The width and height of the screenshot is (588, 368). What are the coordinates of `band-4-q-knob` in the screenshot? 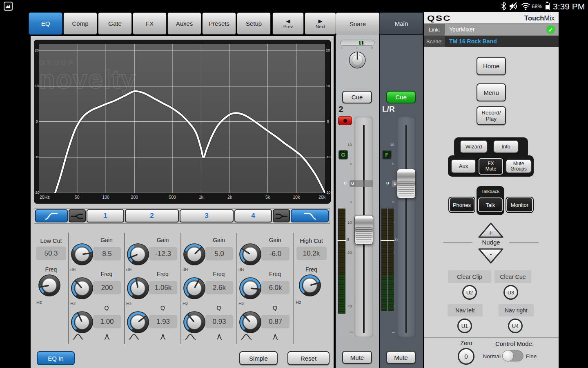 It's located at (250, 323).